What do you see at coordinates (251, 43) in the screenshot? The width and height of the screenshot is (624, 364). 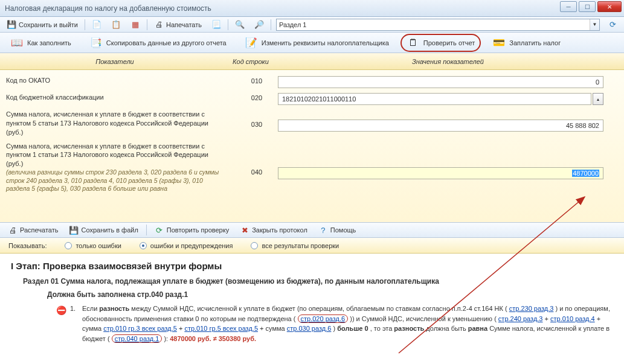 I see `edit-icon: 📝` at bounding box center [251, 43].